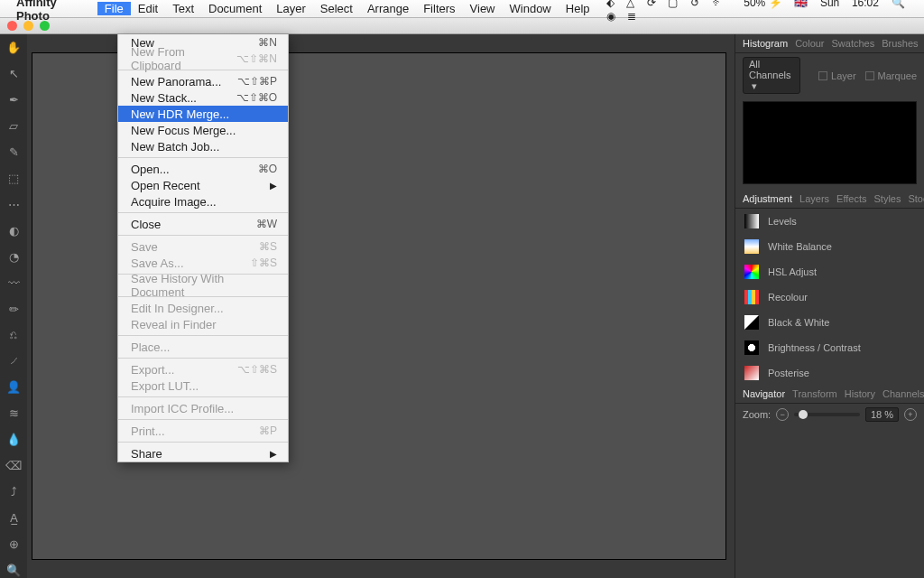 The width and height of the screenshot is (924, 578). Describe the element at coordinates (203, 59) in the screenshot. I see `menu-item-new-from-clipboard: New From Clipboard⌥⇧⌘N` at that location.